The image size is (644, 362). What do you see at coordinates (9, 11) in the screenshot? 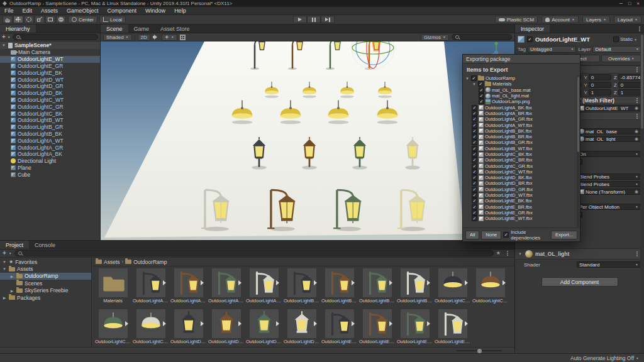
I see `menu-file: File` at bounding box center [9, 11].